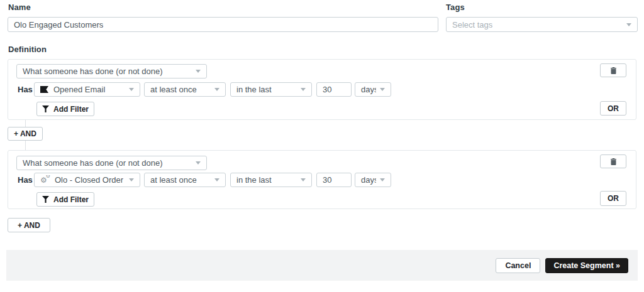 The width and height of the screenshot is (644, 292). What do you see at coordinates (87, 180) in the screenshot?
I see `event-select: ⚙⚙ Olo - Closed Order` at bounding box center [87, 180].